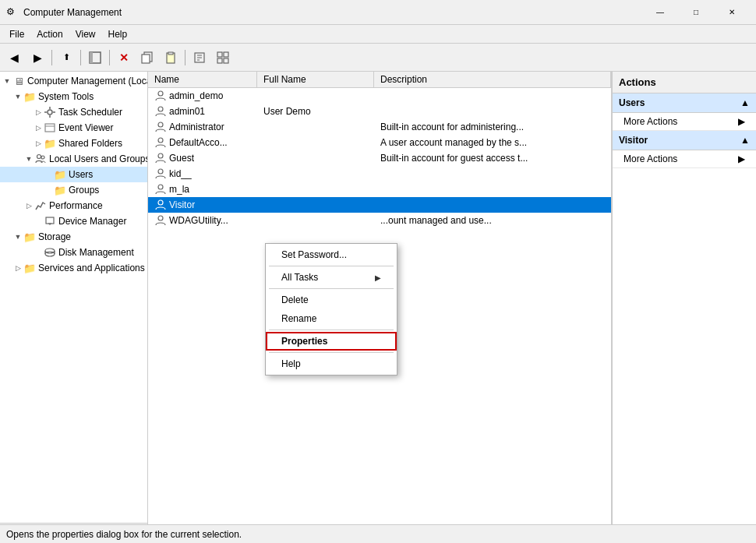 The height and width of the screenshot is (543, 756). What do you see at coordinates (331, 319) in the screenshot?
I see `ctx-rename: Rename` at bounding box center [331, 319].